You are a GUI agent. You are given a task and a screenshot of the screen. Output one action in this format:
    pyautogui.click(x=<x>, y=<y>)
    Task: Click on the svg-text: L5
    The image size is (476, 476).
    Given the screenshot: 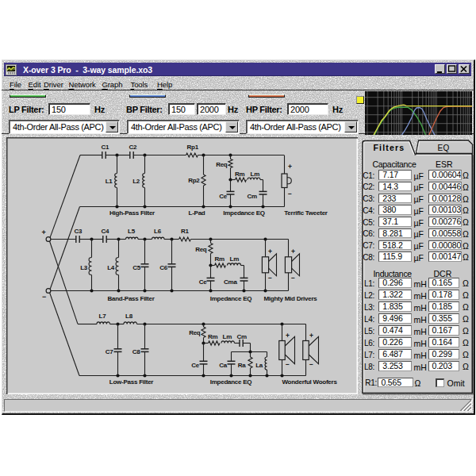 What is the action you would take?
    pyautogui.click(x=132, y=232)
    